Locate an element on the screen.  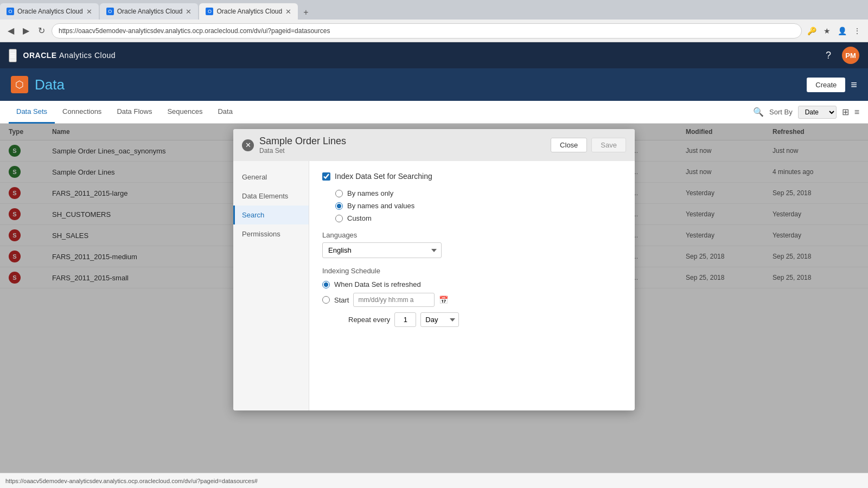
modal-close-x-button: ✕ is located at coordinates (248, 145).